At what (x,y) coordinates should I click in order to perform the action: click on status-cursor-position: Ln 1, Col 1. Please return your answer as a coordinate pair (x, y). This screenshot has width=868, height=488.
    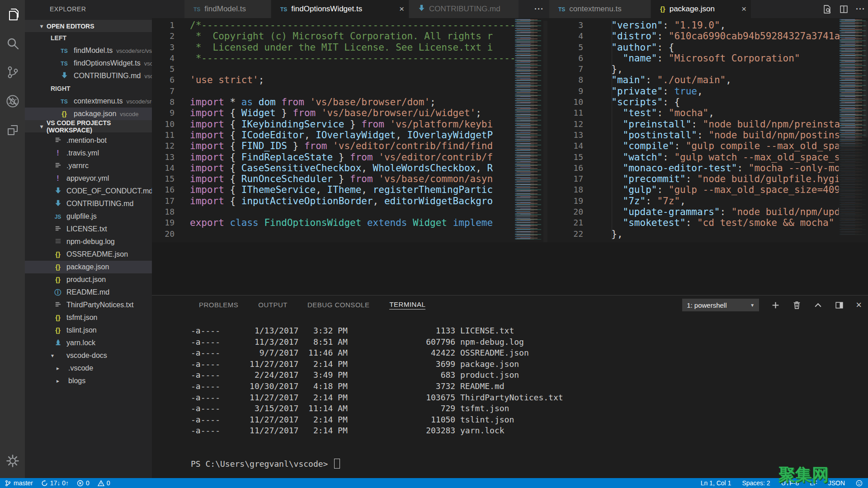
    Looking at the image, I should click on (716, 483).